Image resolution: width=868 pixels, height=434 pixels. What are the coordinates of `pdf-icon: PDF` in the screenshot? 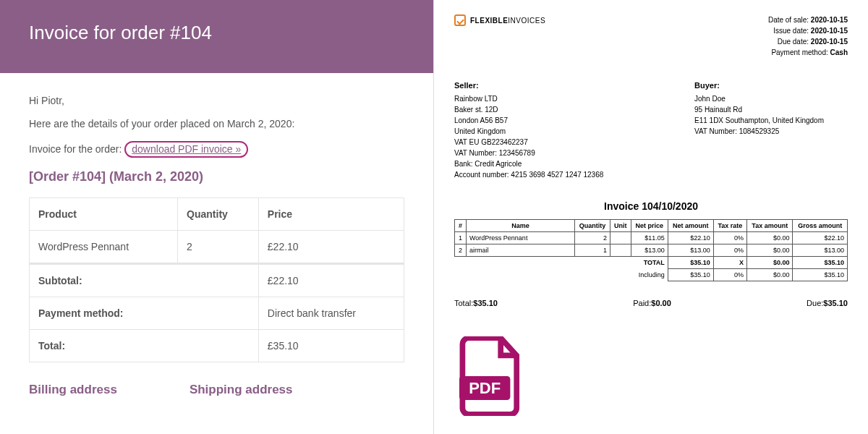 It's located at (653, 377).